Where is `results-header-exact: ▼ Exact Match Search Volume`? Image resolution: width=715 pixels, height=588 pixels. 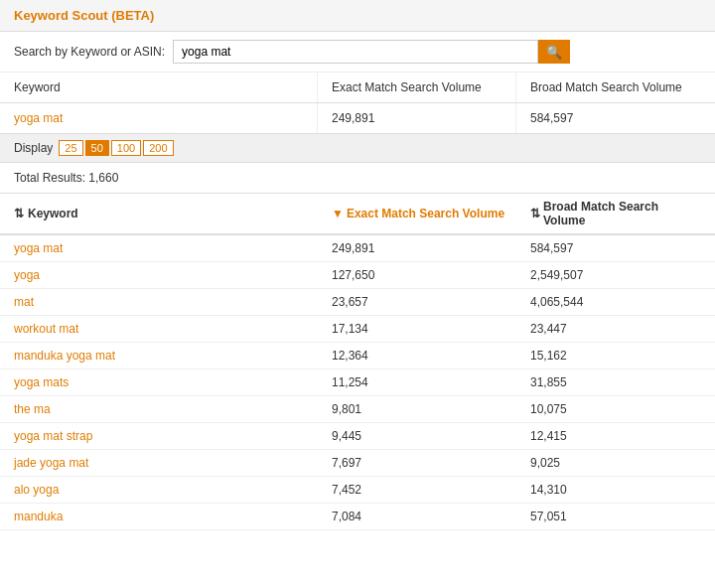 results-header-exact: ▼ Exact Match Search Volume is located at coordinates (431, 214).